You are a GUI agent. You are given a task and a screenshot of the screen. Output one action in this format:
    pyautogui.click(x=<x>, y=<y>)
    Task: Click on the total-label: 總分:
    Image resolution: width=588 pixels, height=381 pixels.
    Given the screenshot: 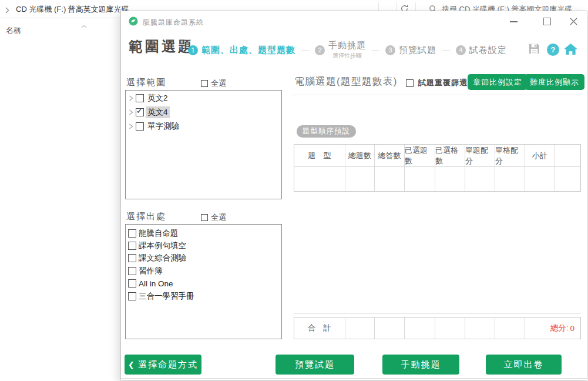 What is the action you would take?
    pyautogui.click(x=559, y=328)
    